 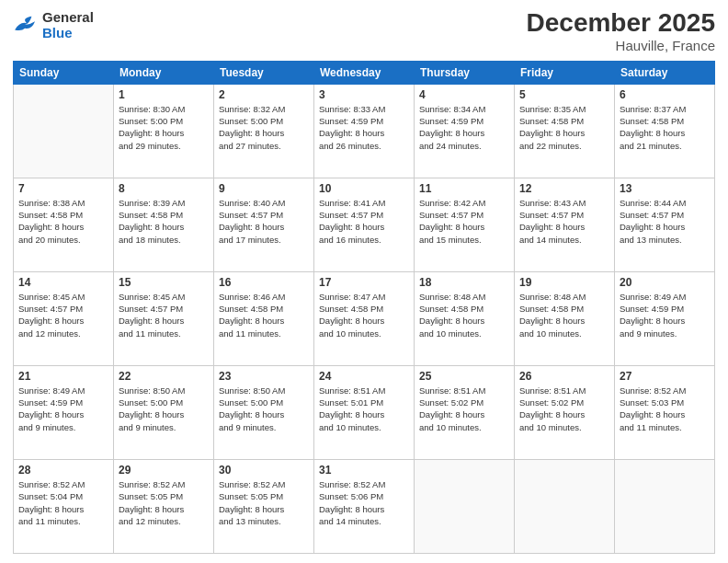 What do you see at coordinates (63, 408) in the screenshot?
I see `day-info: Sunrise: 8:49 AMSunset: 4:59 PMDaylight:…` at bounding box center [63, 408].